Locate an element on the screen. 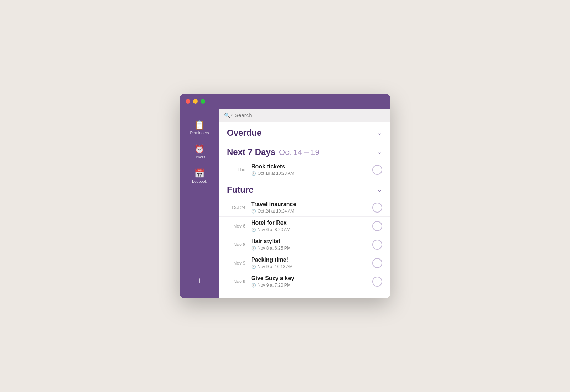 The height and width of the screenshot is (392, 570). list-item: Thu Book tickets 🕐 Oct 19 at 10:23 AM is located at coordinates (305, 170).